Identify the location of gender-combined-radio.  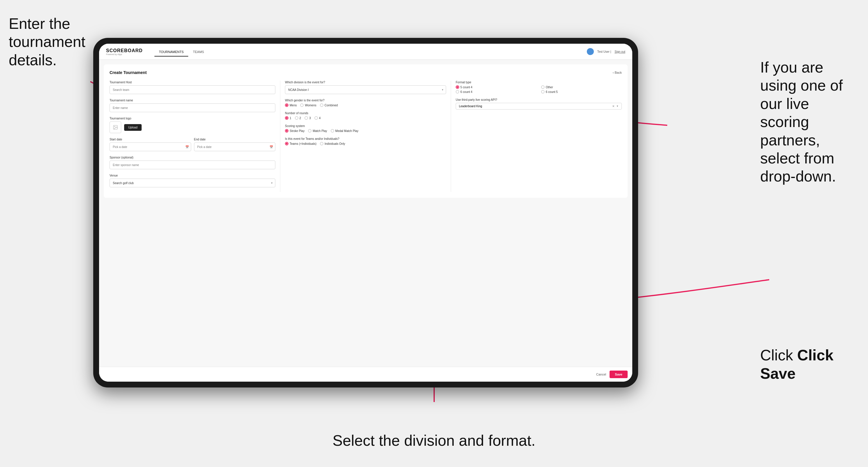
(321, 105).